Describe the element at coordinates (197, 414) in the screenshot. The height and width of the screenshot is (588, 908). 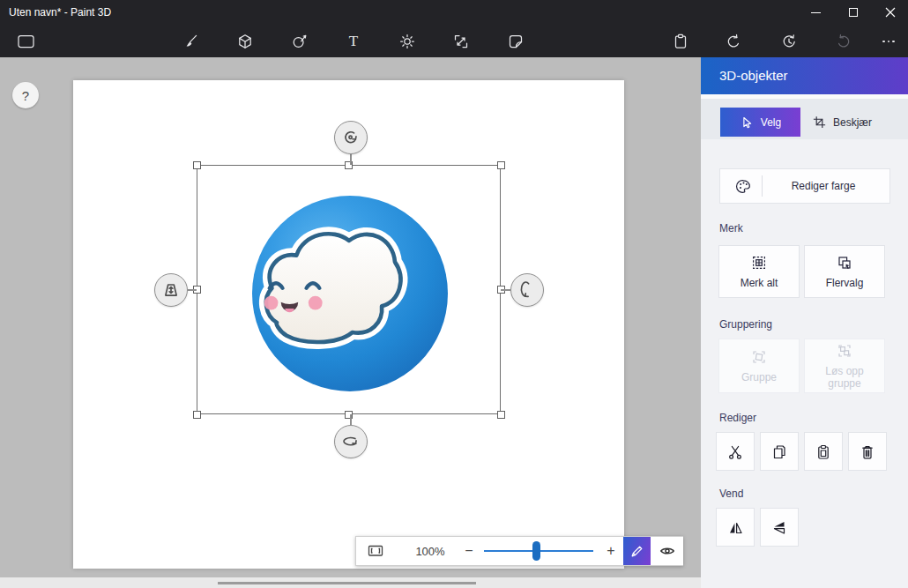
I see `resize-handle-sw` at that location.